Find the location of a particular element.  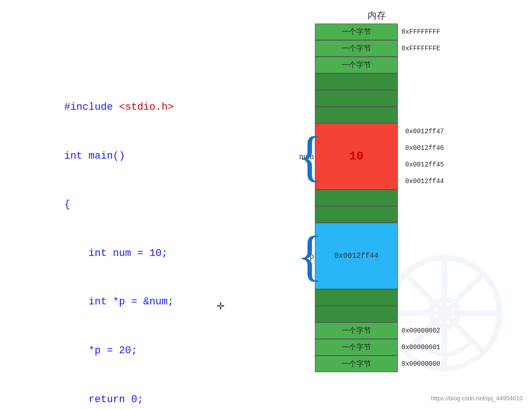

mem-row-002: 一个字节 0x00000002 is located at coordinates (375, 331).